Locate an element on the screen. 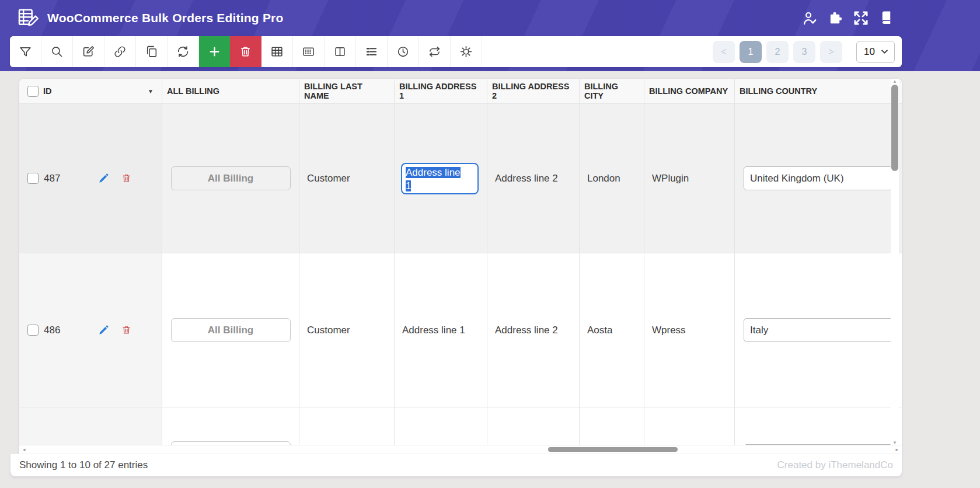 The width and height of the screenshot is (980, 488). columns-manager-button is located at coordinates (340, 51).